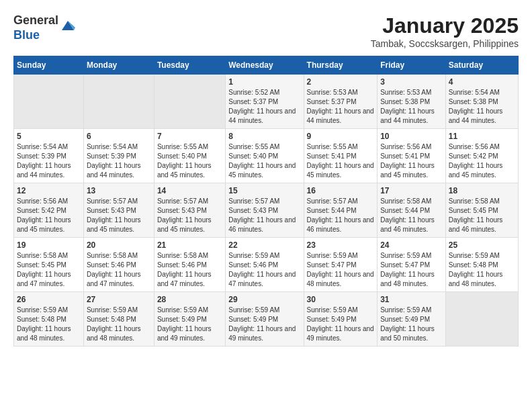 This screenshot has width=532, height=411. I want to click on day-number: 12, so click(48, 191).